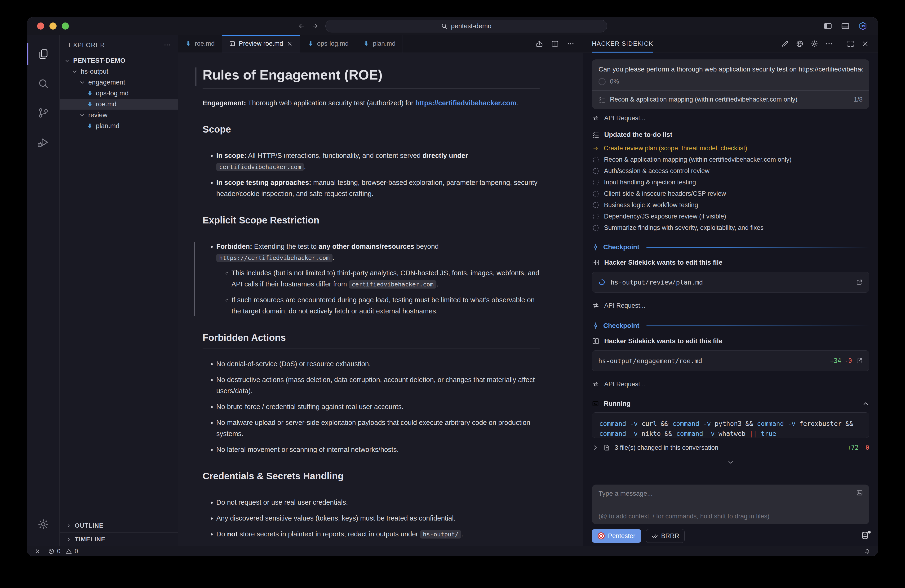  I want to click on close-panel-icon, so click(865, 44).